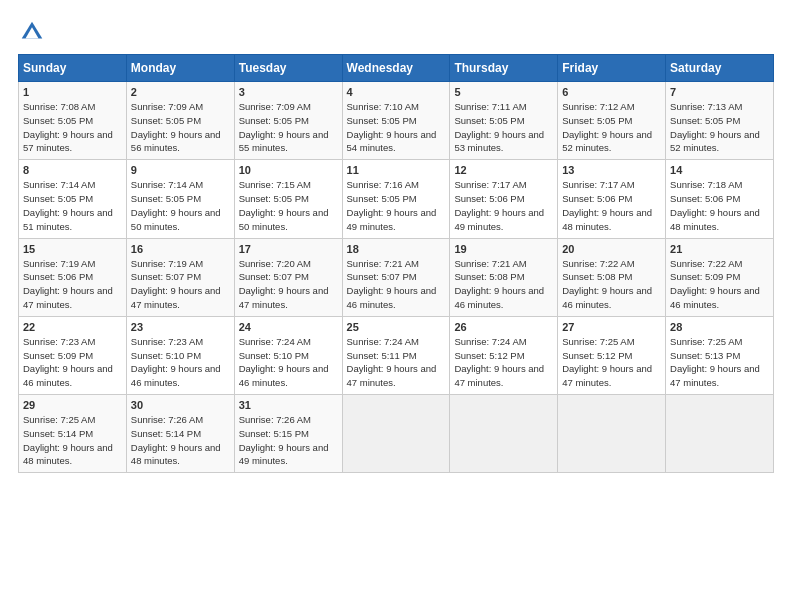 This screenshot has width=792, height=612. Describe the element at coordinates (720, 277) in the screenshot. I see `calendar-cell: 21Sunrise: 7:22 AMSunset: 5:09 PMDayligh…` at that location.